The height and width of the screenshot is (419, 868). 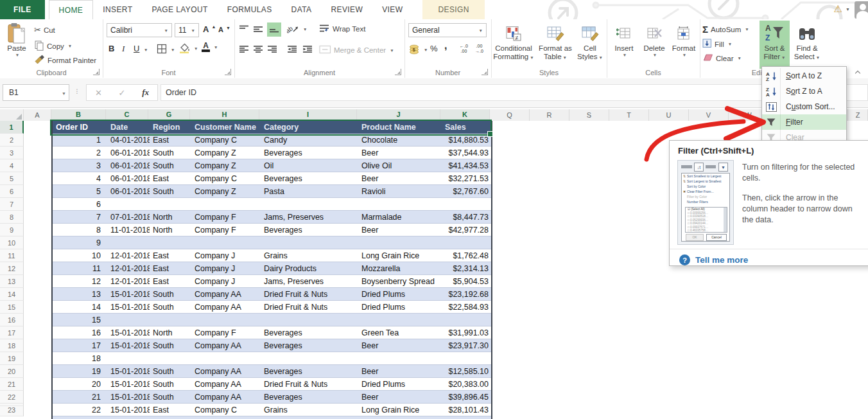 What do you see at coordinates (12, 179) in the screenshot?
I see `row-header-5: 5` at bounding box center [12, 179].